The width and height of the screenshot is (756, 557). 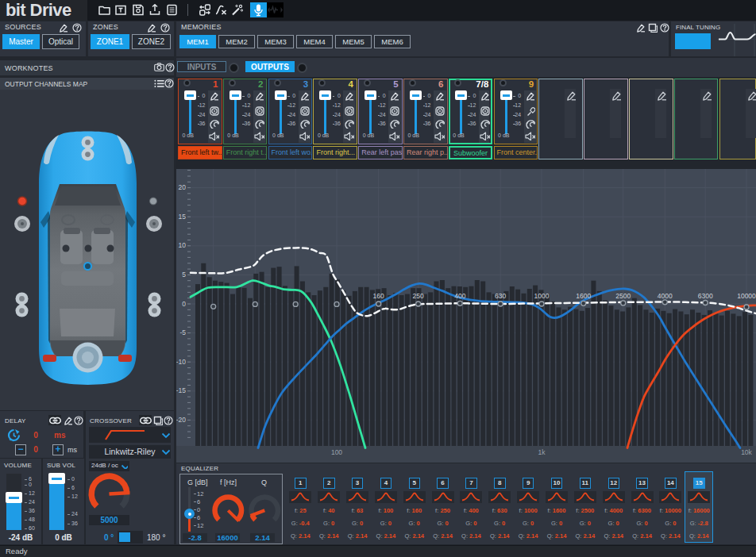 I want to click on svg-text: 6300, so click(x=705, y=296).